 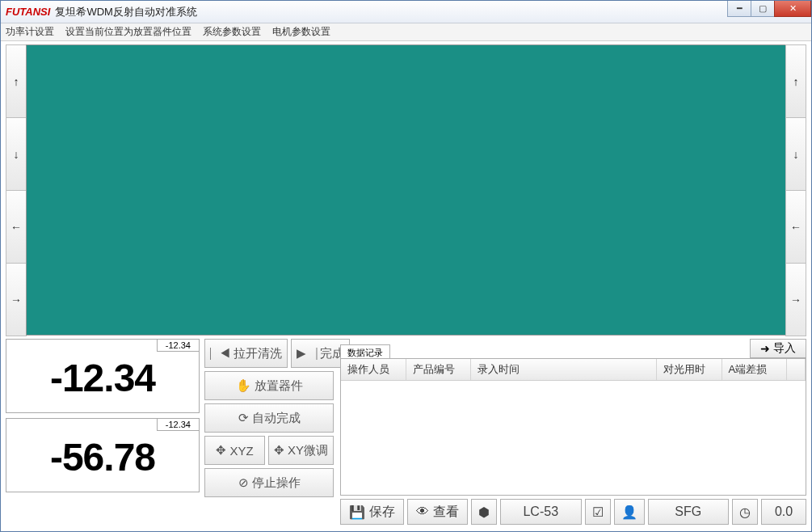 What do you see at coordinates (769, 9) in the screenshot?
I see `window-controls: ━ ▢ ✕` at bounding box center [769, 9].